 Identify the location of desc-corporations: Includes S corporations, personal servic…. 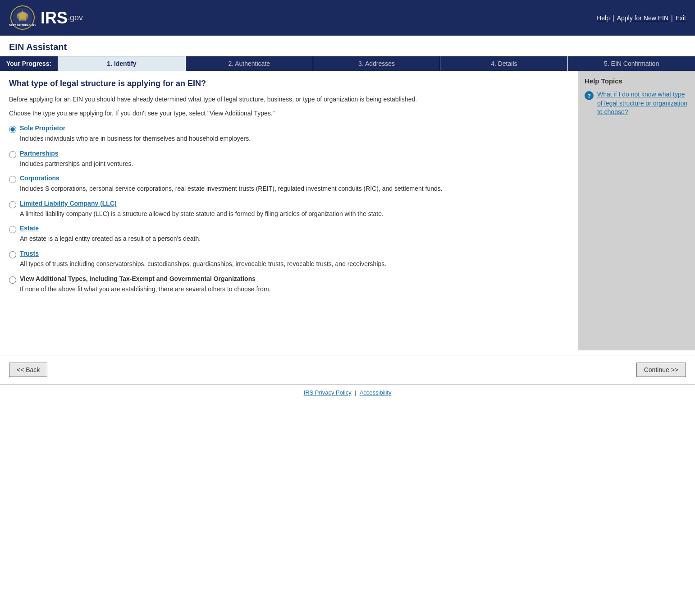
(294, 189).